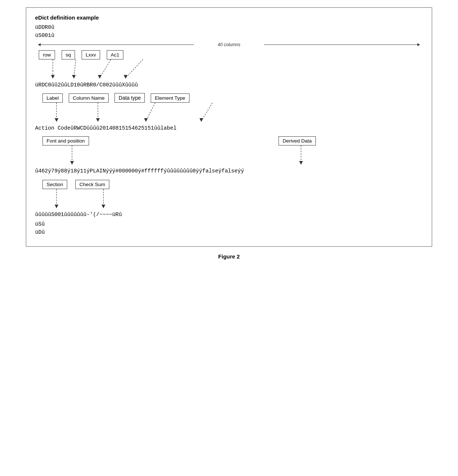  I want to click on arrows-row4-svg, so click(120, 199).